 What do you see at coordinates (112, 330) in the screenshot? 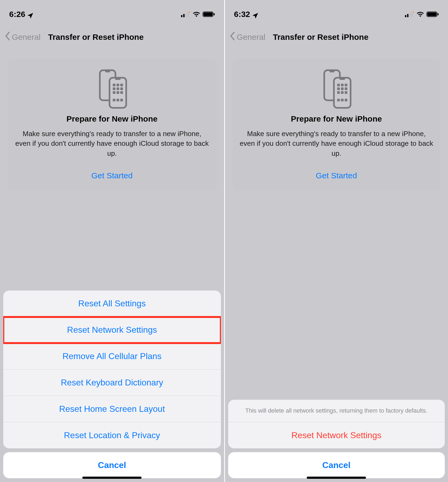
I see `reset-network-settings-option: Reset Network Settings` at bounding box center [112, 330].